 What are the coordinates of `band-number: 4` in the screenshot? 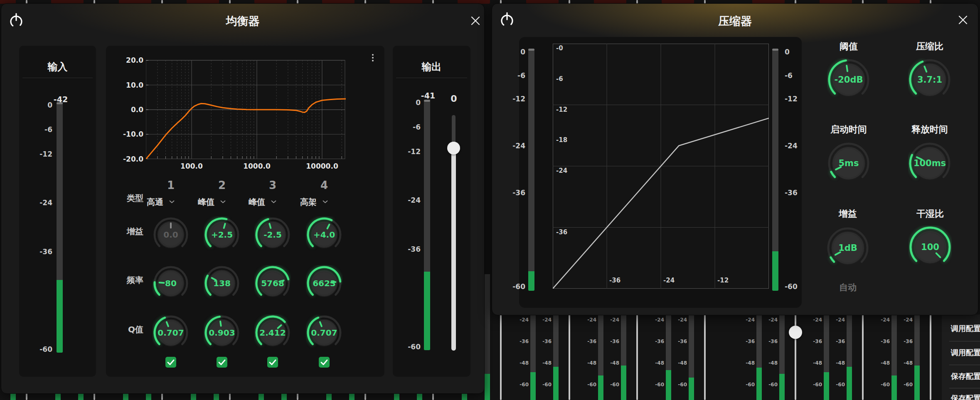 It's located at (324, 185).